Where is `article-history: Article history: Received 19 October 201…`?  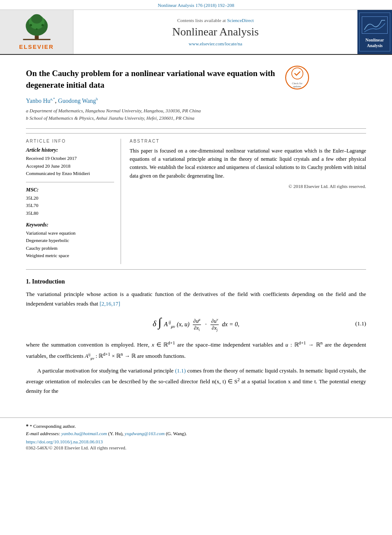
article-history: Article history: Received 19 October 201… is located at coordinates (70, 162).